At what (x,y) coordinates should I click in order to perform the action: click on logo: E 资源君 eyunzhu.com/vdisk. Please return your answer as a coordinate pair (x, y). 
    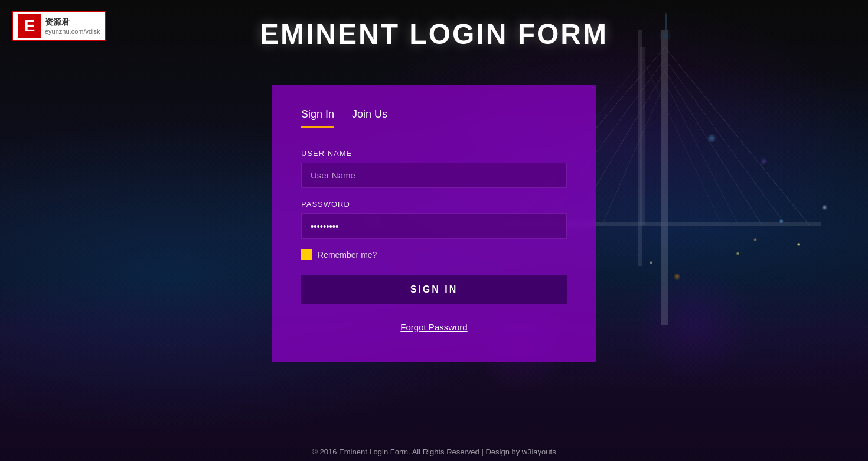
    Looking at the image, I should click on (59, 26).